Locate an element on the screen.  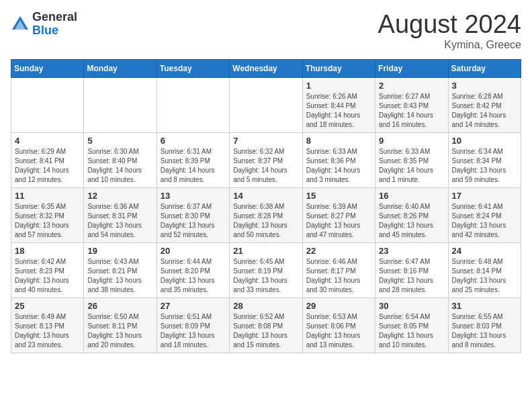
day-number: 14 is located at coordinates (266, 196).